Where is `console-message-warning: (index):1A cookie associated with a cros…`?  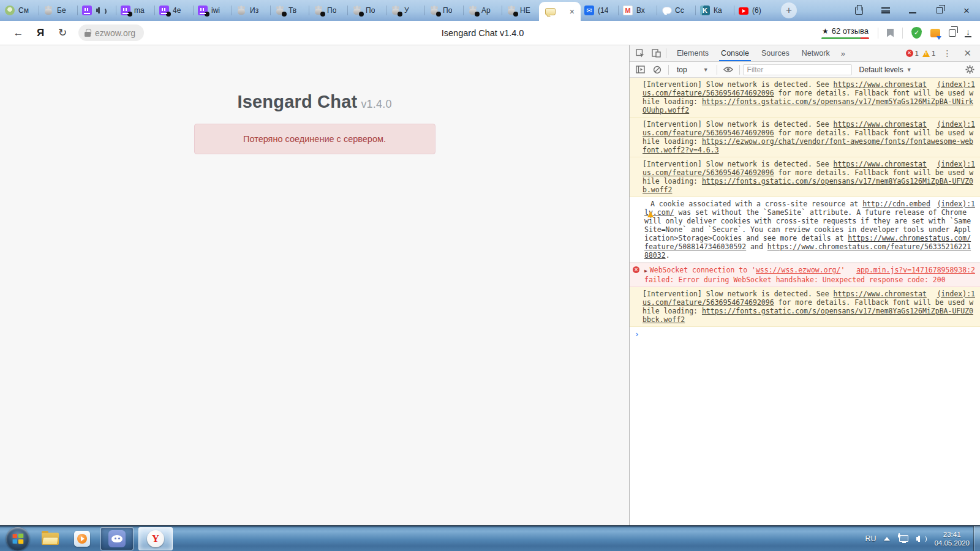 console-message-warning: (index):1A cookie associated with a cros… is located at coordinates (805, 230).